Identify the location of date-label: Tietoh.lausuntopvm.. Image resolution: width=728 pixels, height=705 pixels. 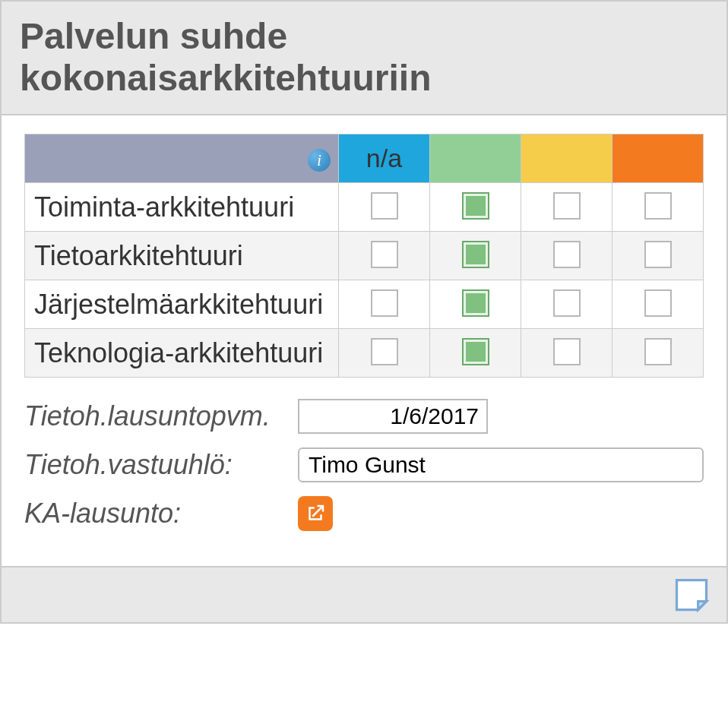
(161, 416).